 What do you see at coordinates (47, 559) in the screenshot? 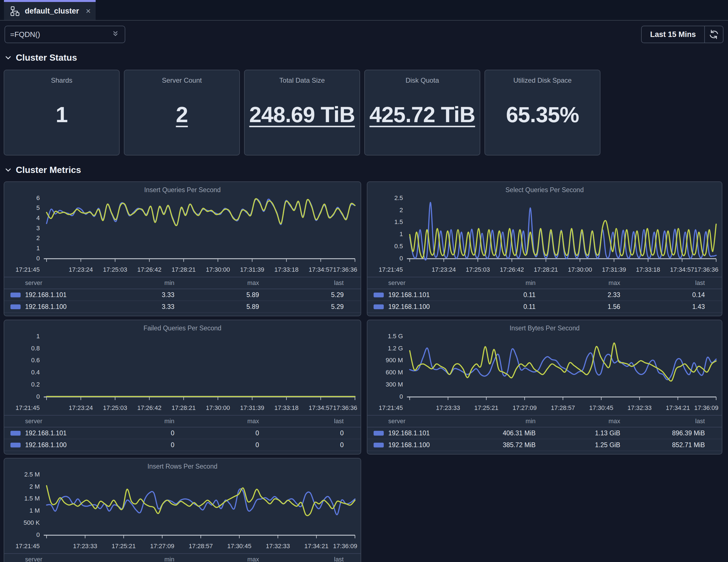
I see `column-header-server: server` at bounding box center [47, 559].